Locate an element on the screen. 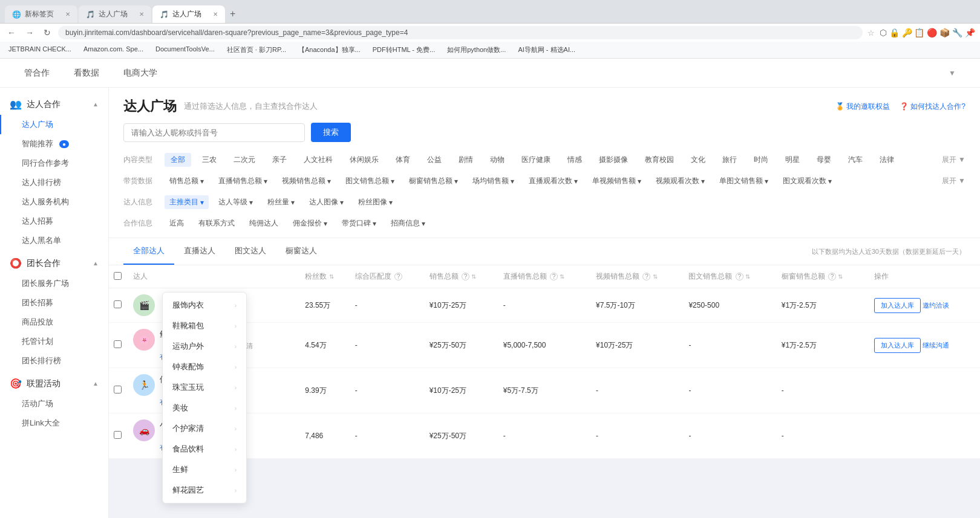  th-image-sales: 图文销售总额 ? ⇅ is located at coordinates (730, 277).